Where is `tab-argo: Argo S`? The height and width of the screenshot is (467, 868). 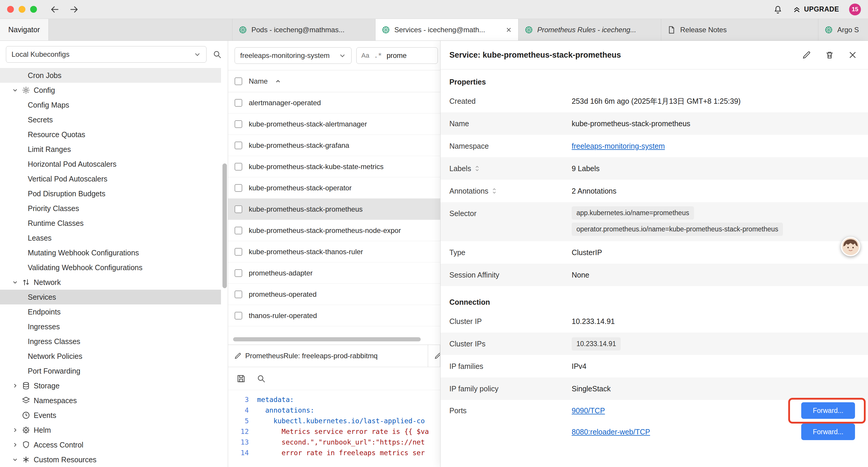
tab-argo: Argo S is located at coordinates (843, 30).